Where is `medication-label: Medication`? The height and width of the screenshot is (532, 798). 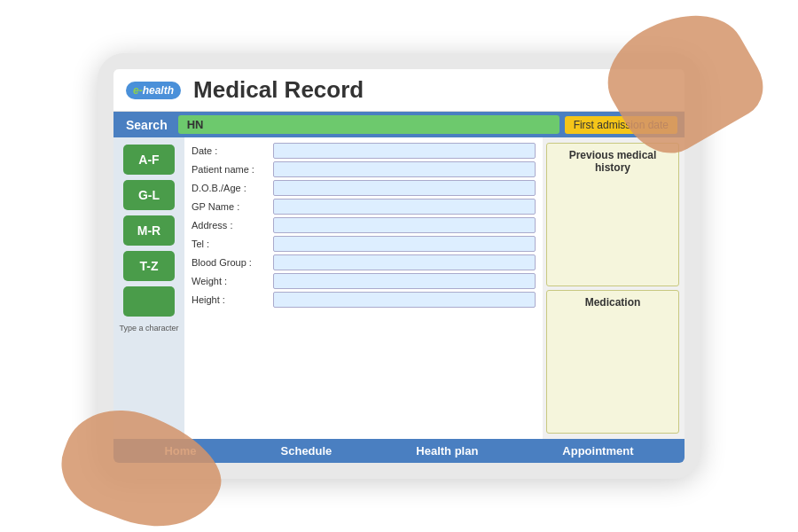 medication-label: Medication is located at coordinates (614, 302).